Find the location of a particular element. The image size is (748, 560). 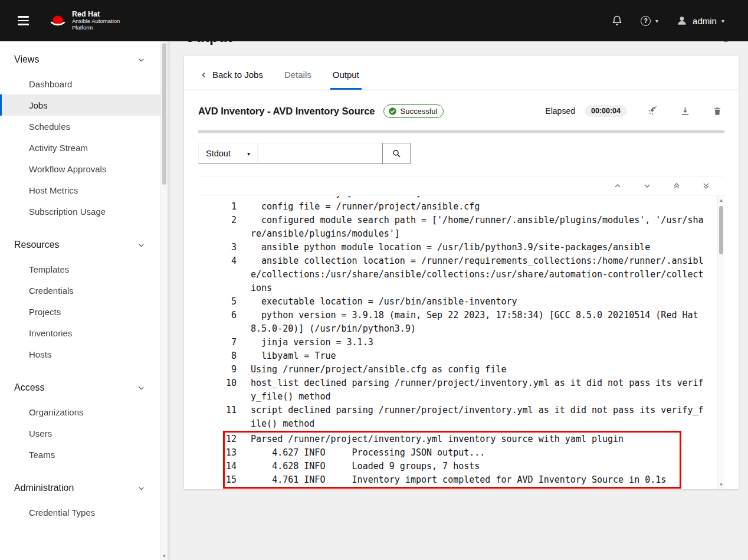

caret-down-icon: ▾ is located at coordinates (249, 153).